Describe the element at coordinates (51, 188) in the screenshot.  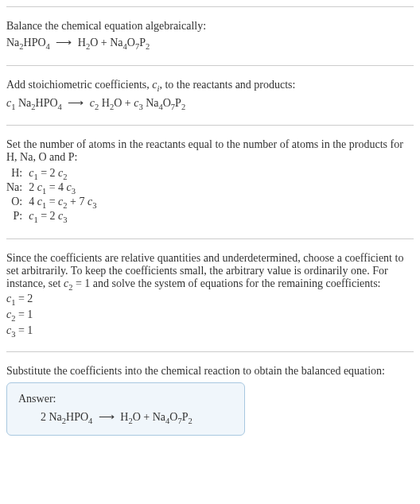
I see `table-row: Na: 2 c1 = 4 c3` at that location.